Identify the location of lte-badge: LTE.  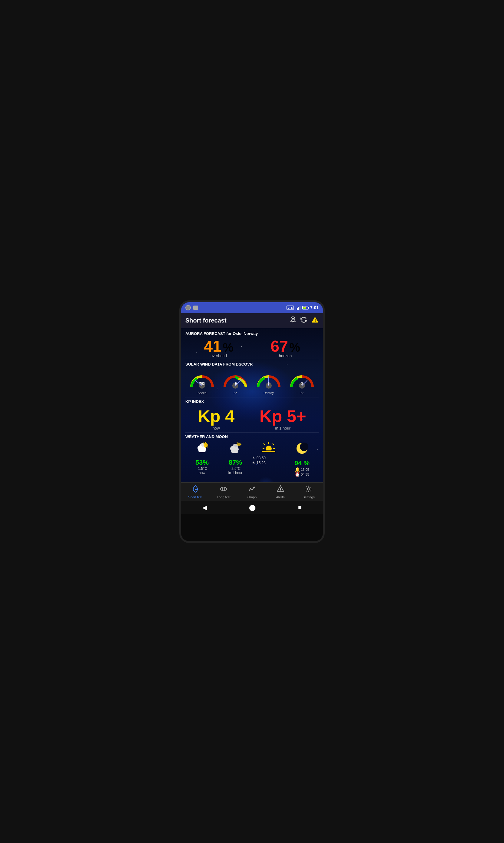
(290, 308).